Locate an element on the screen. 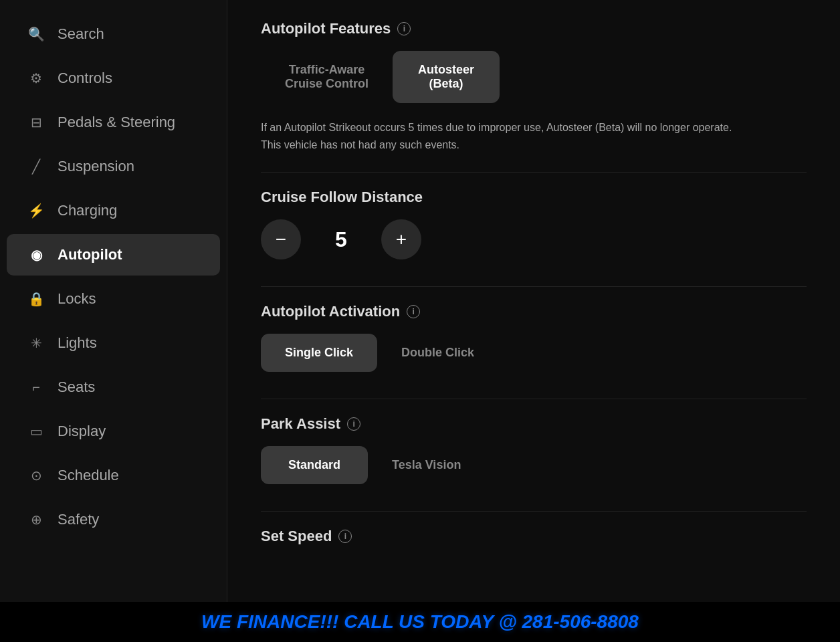 The height and width of the screenshot is (642, 840). single-click-btn: Single Click is located at coordinates (319, 353).